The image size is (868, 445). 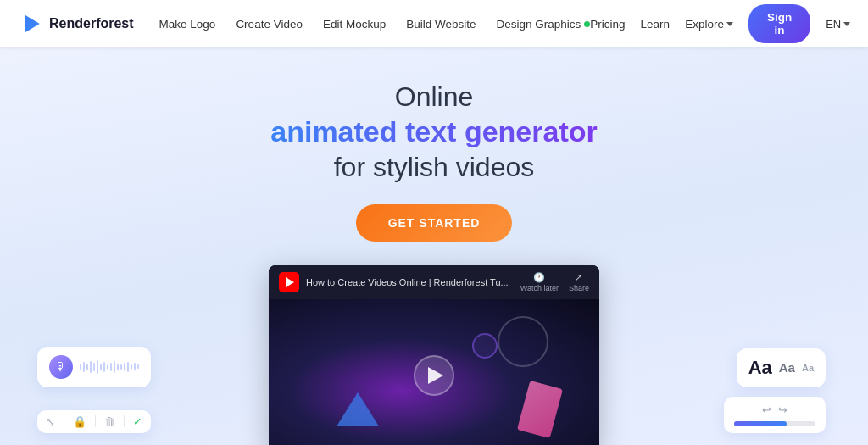 What do you see at coordinates (77, 24) in the screenshot?
I see `brand-logo: Renderforest` at bounding box center [77, 24].